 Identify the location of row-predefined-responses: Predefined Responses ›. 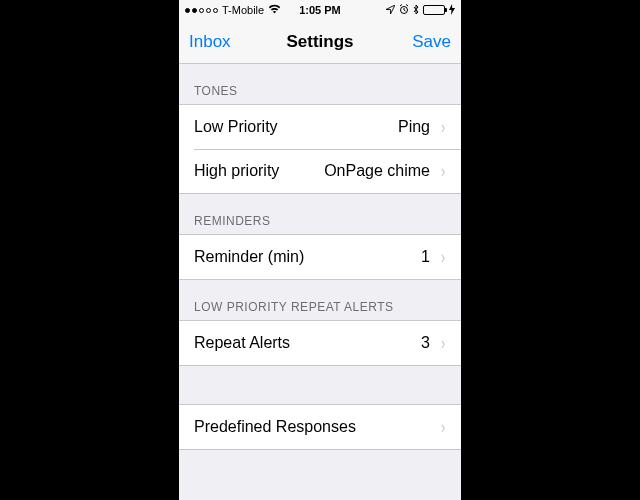
(320, 427).